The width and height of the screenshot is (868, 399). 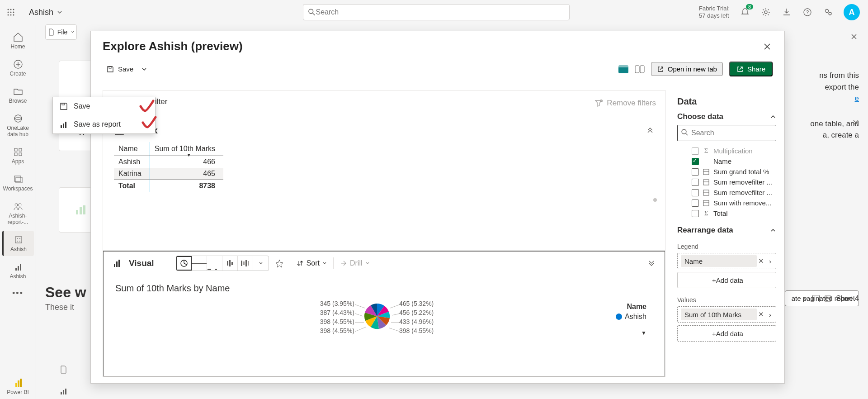 I want to click on search-icon, so click(x=312, y=12).